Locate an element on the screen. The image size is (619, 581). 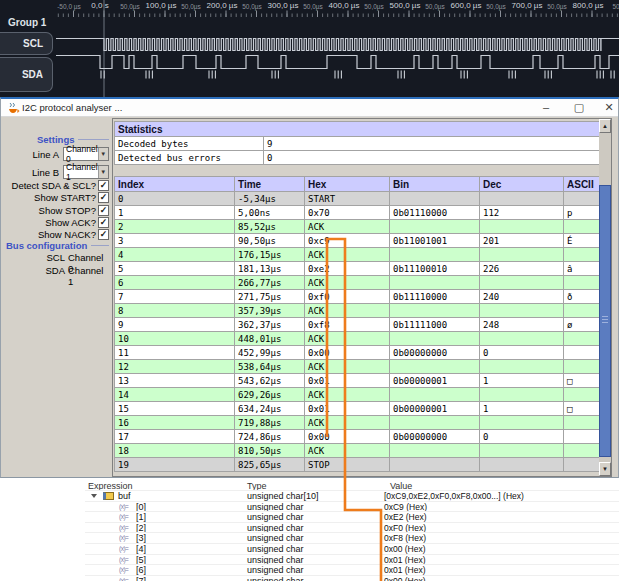
time-ruler: 0,0 s100,0 µs200,0 µs300,0 µs400,0 µs500… is located at coordinates (310, 9).